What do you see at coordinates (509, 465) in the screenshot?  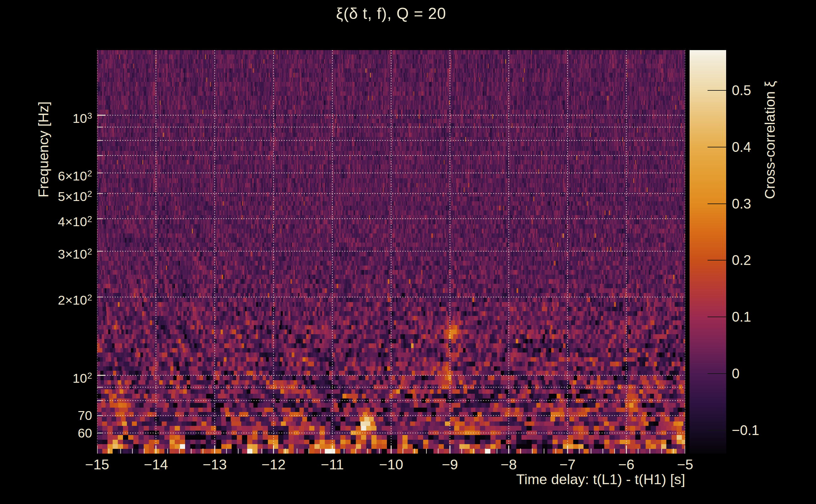 I see `x-tick-label: −8` at bounding box center [509, 465].